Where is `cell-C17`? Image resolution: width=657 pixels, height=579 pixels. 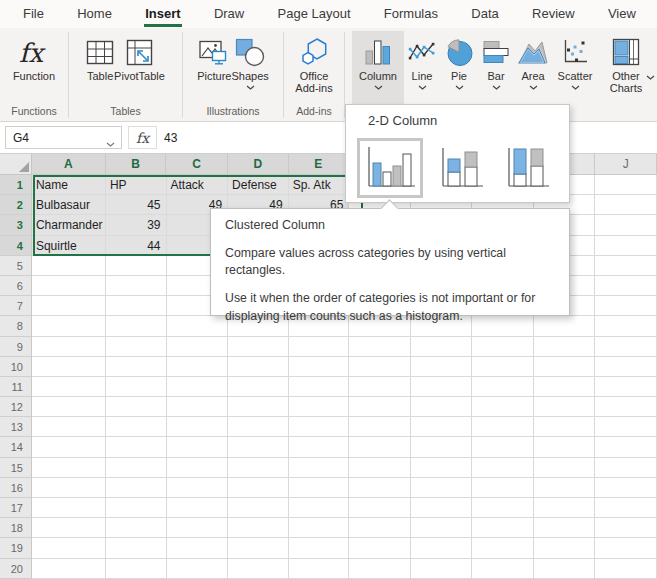 cell-C17 is located at coordinates (198, 508).